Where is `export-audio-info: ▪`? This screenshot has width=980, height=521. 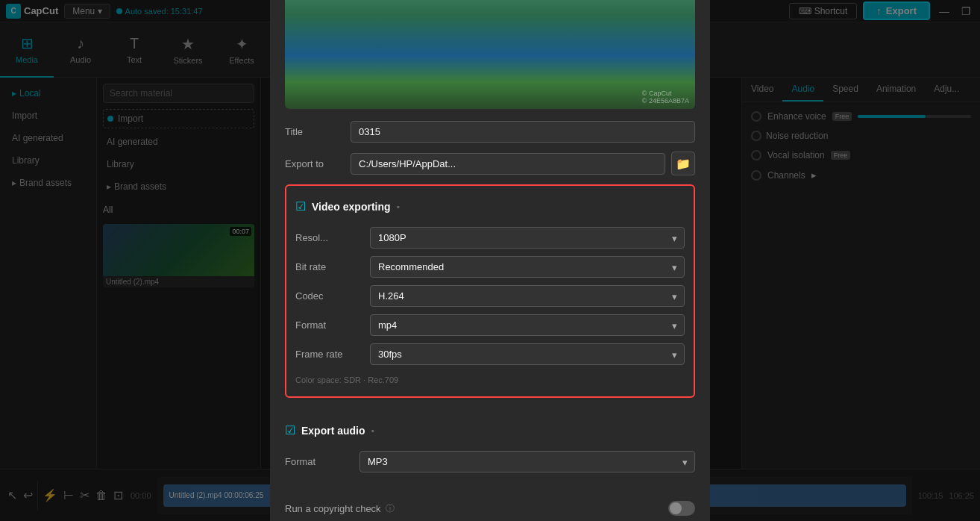
export-audio-info: ▪ is located at coordinates (373, 431).